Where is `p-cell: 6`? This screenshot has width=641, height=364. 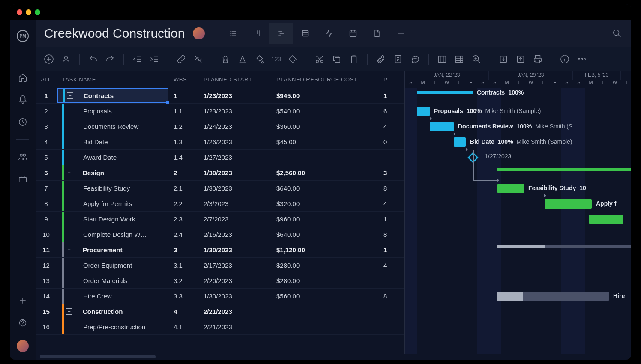 p-cell: 6 is located at coordinates (387, 111).